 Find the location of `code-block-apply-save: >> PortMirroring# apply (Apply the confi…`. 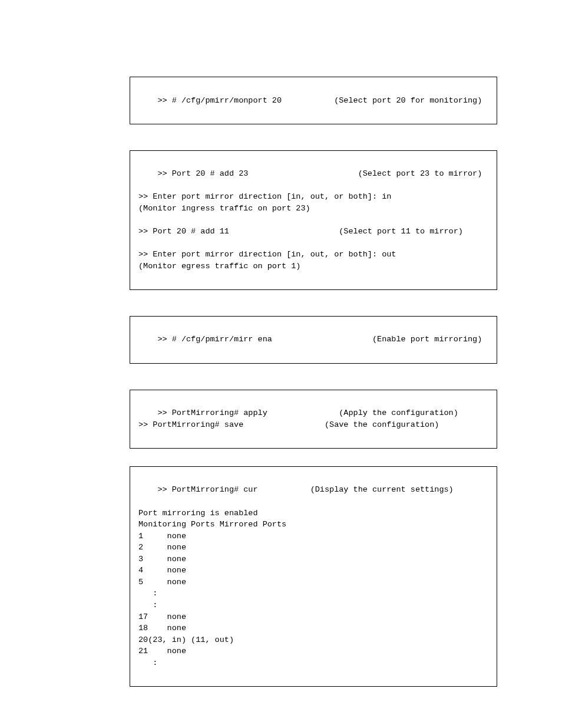

code-block-apply-save: >> PortMirroring# apply (Apply the confi… is located at coordinates (313, 419).